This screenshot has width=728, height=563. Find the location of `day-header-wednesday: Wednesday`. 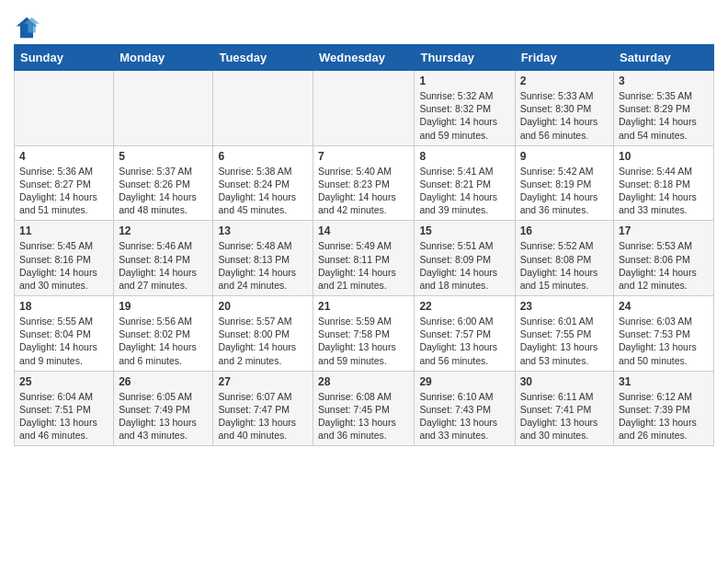

day-header-wednesday: Wednesday is located at coordinates (364, 58).